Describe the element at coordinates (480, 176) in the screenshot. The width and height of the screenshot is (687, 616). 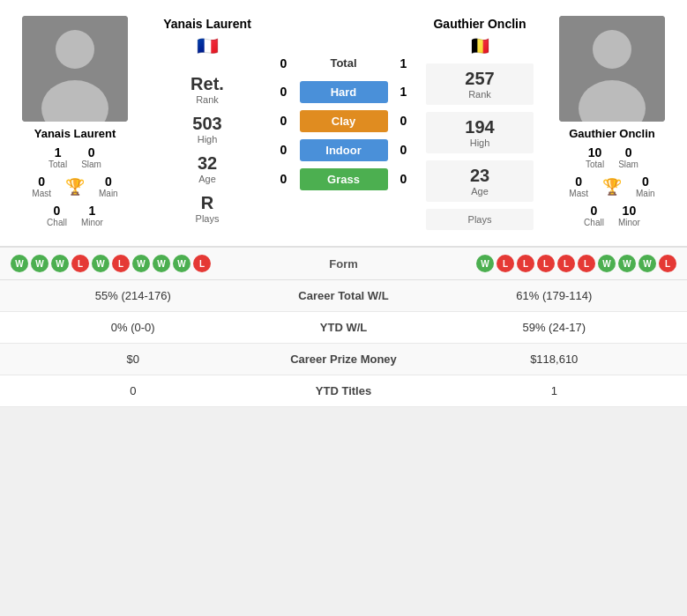
I see `player2-age-value: 23` at that location.